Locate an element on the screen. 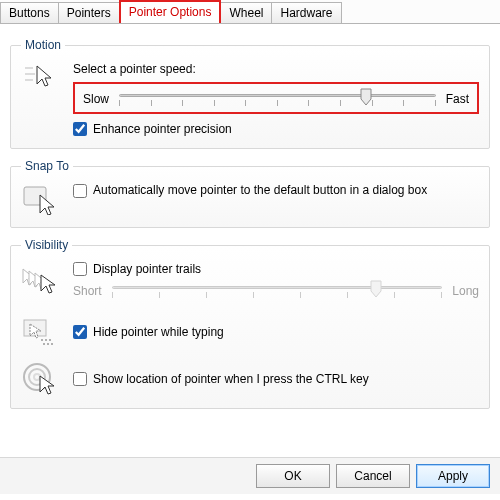  motion-speed-slider is located at coordinates (278, 99).